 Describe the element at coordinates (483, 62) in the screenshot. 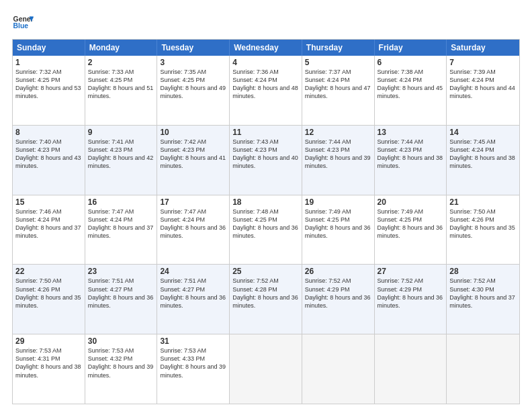

I see `day-number: 7` at that location.